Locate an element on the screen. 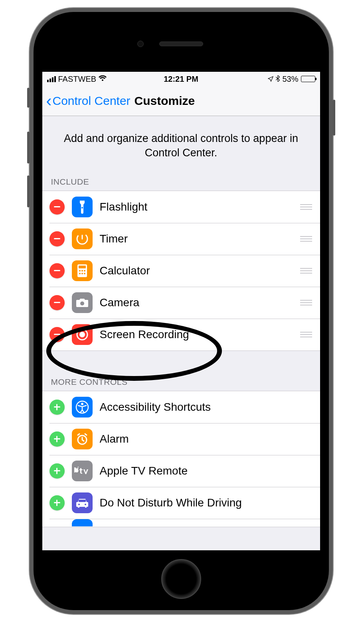 The width and height of the screenshot is (362, 644). row-accessibility: Accessibility Shortcuts is located at coordinates (181, 407).